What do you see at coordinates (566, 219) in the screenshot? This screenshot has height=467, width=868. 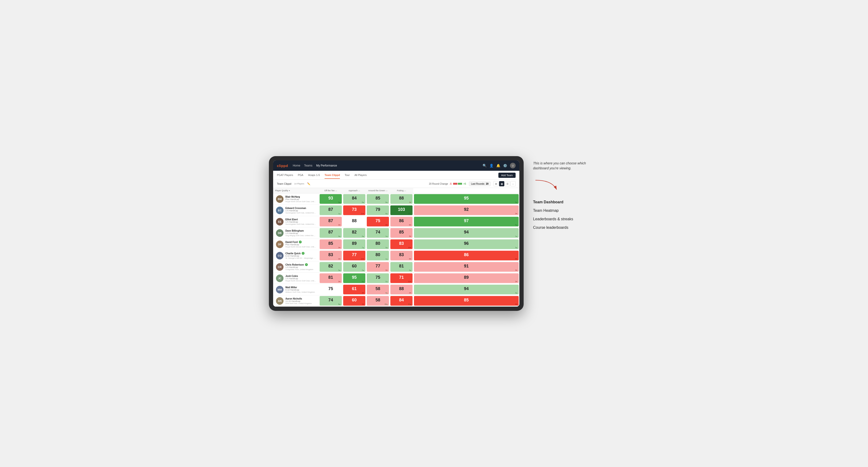 I see `menu-item-leaderboards: Leaderboards & streaks` at bounding box center [566, 219].